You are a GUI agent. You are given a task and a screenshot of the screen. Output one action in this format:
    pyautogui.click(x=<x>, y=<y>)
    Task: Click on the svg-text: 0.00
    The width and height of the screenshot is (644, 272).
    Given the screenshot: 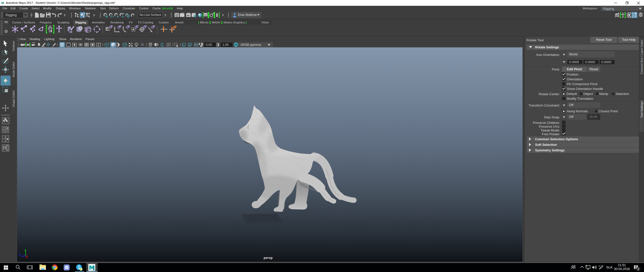 What is the action you would take?
    pyautogui.click(x=209, y=45)
    